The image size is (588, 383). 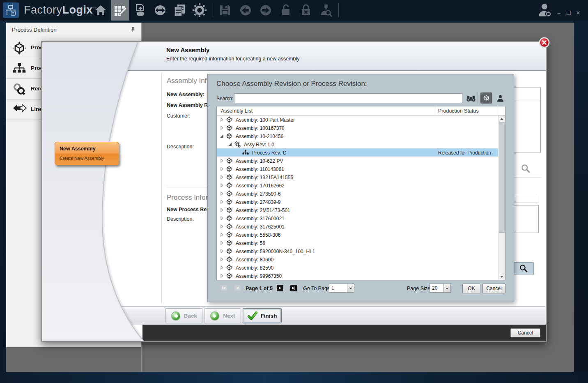 I want to click on tree-row: Assembly: 10-210456, so click(x=357, y=136).